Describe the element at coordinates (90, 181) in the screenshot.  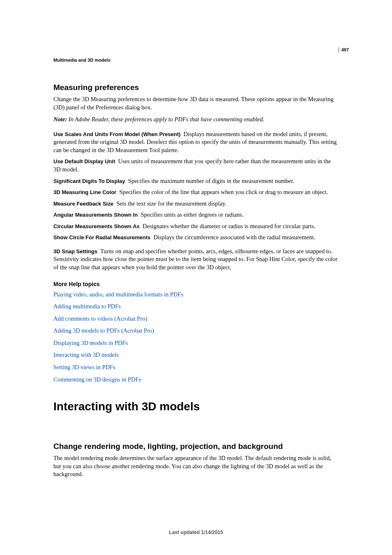
I see `definition-term: Significant Digits To Display` at that location.